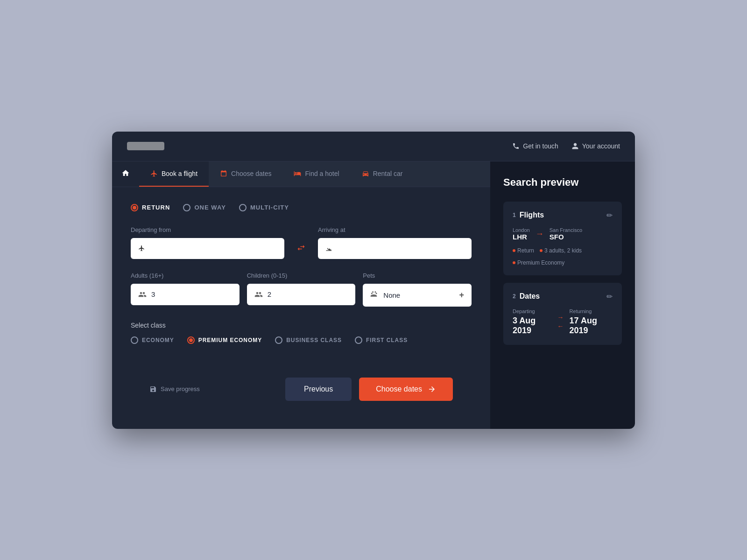 The width and height of the screenshot is (747, 560). What do you see at coordinates (575, 146) in the screenshot?
I see `account-icon` at bounding box center [575, 146].